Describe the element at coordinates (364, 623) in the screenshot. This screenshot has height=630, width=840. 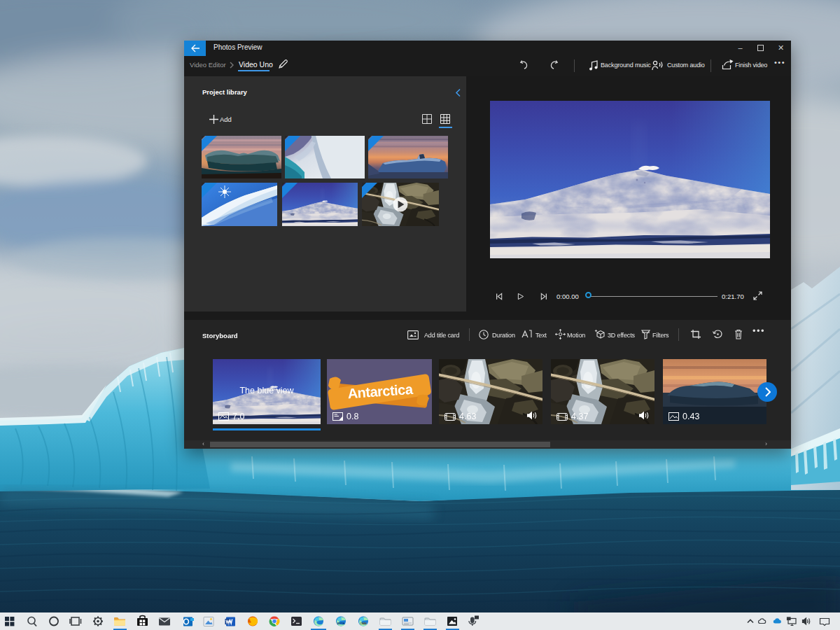
I see `svg-text: CAN` at that location.